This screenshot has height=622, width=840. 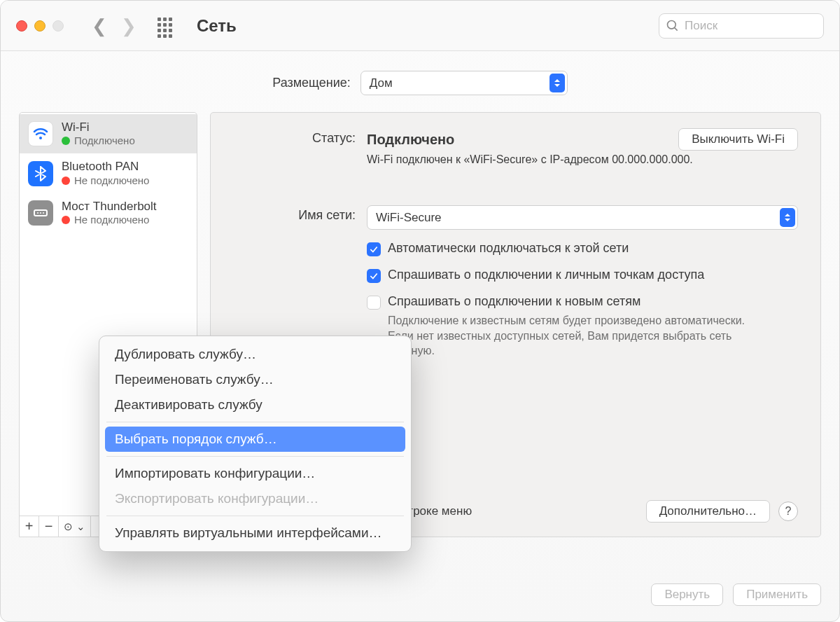 I want to click on turn-wifi-off-button: Выключить Wi-Fi, so click(x=738, y=139).